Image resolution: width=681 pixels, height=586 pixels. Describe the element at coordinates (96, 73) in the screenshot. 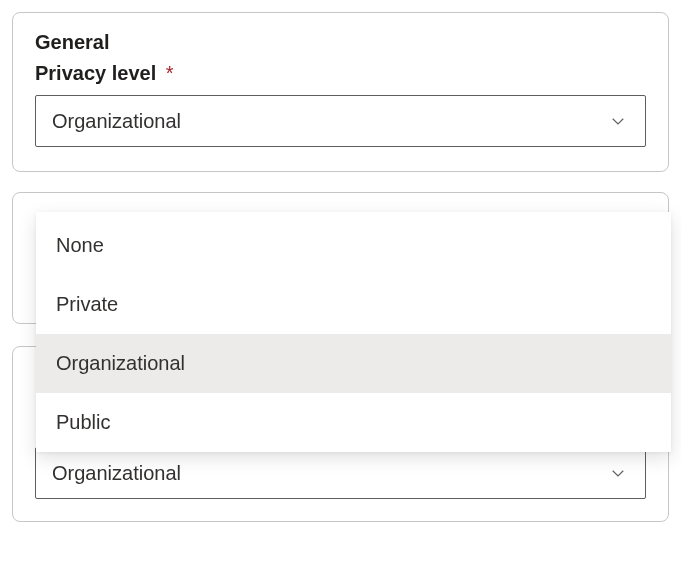

I see `privacy-level-label-text: Privacy level` at that location.